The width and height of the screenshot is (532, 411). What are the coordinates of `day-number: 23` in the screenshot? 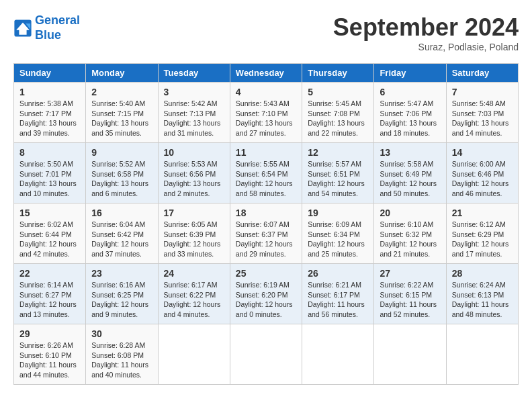 It's located at (122, 273).